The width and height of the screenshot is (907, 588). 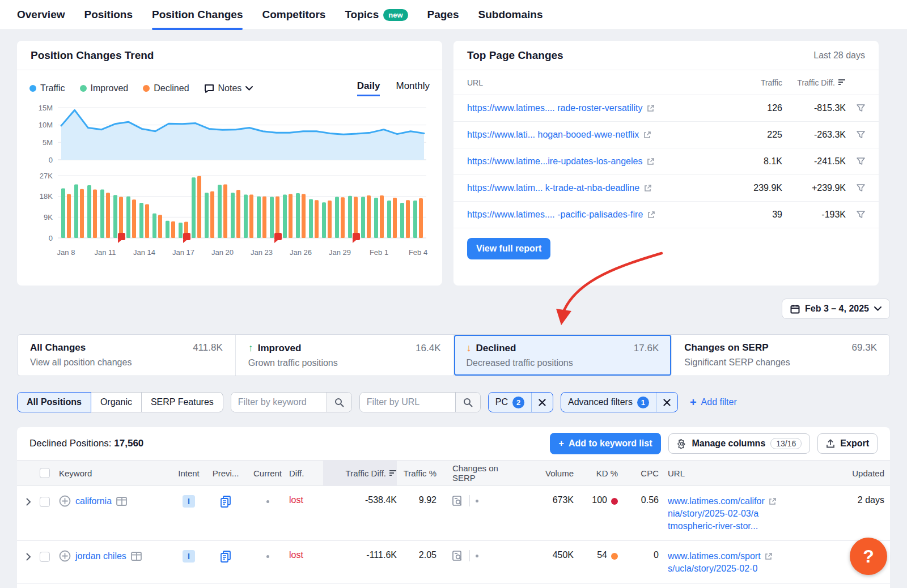 I want to click on notes-dropdown: Notes, so click(x=229, y=88).